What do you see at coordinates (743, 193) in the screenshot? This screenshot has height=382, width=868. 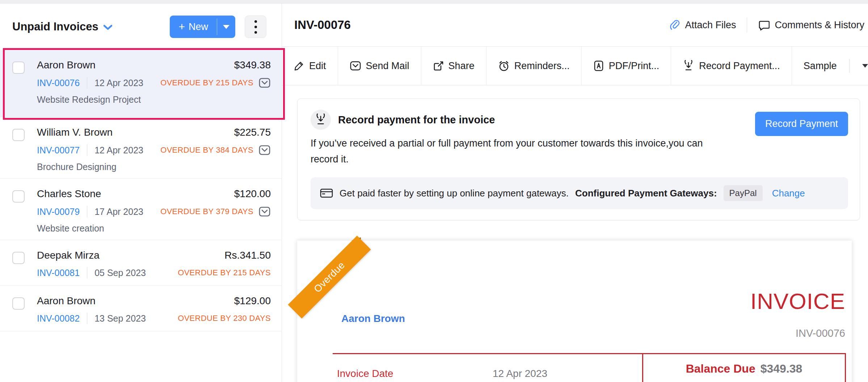 I see `gateway-chip: PayPal` at bounding box center [743, 193].